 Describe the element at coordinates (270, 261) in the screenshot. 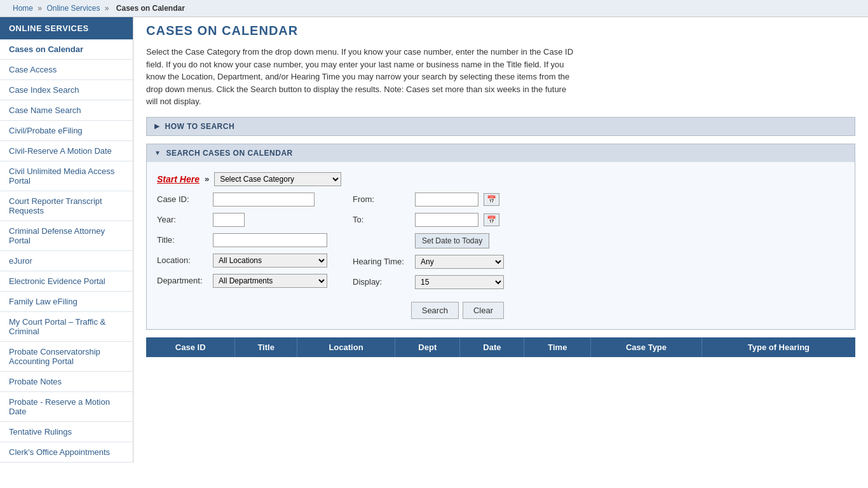

I see `location-select: All Locations` at that location.